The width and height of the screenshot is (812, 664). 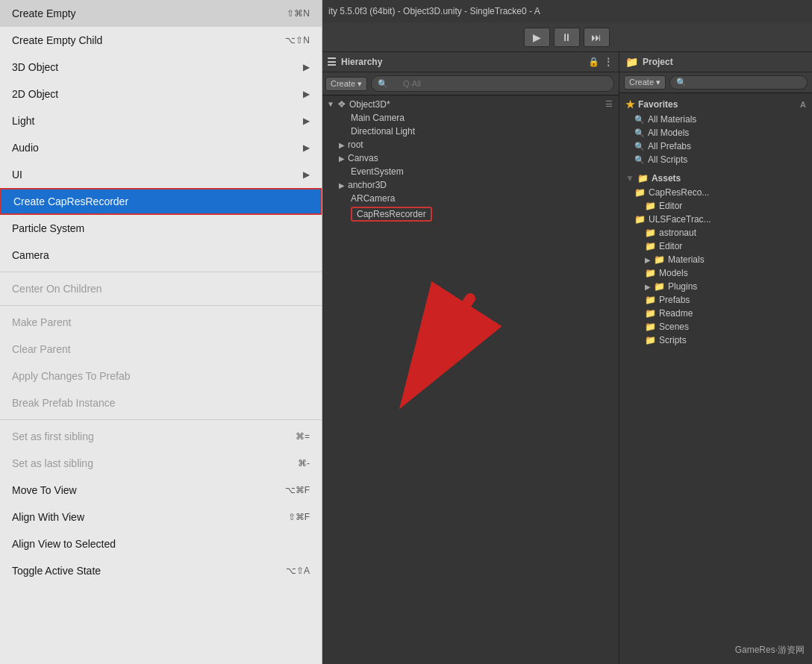 I want to click on menu-item-make-parent: Make Parent, so click(x=161, y=322).